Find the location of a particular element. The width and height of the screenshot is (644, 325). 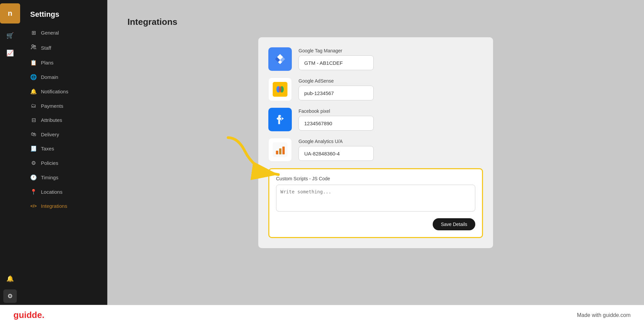

sidebar-item-integrations: </> Integrations is located at coordinates (64, 206).